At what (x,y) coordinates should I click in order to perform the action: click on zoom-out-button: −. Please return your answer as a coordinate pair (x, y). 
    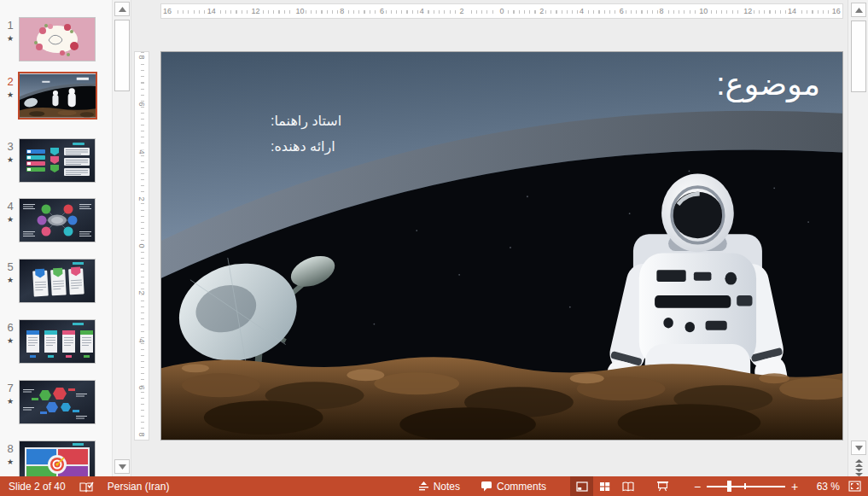
    Looking at the image, I should click on (697, 487).